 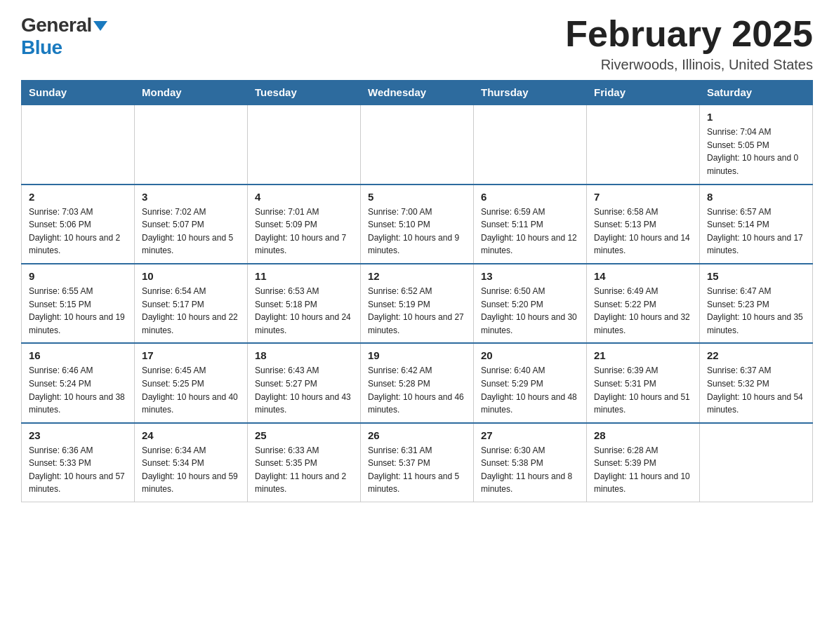 What do you see at coordinates (191, 311) in the screenshot?
I see `day-info: Sunrise: 6:54 AM Sunset: 5:17 PM Dayligh…` at bounding box center [191, 311].